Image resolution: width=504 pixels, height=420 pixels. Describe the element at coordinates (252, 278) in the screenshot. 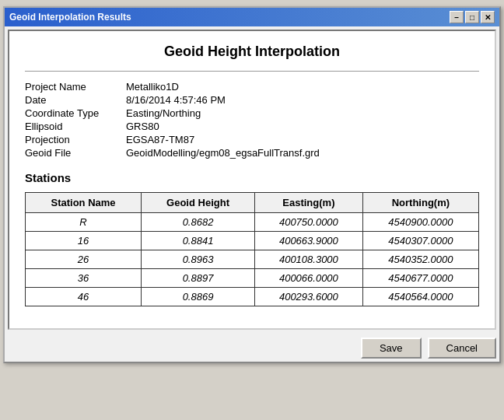

I see `table-row: 360.8897400066.00004540677.0000` at that location.